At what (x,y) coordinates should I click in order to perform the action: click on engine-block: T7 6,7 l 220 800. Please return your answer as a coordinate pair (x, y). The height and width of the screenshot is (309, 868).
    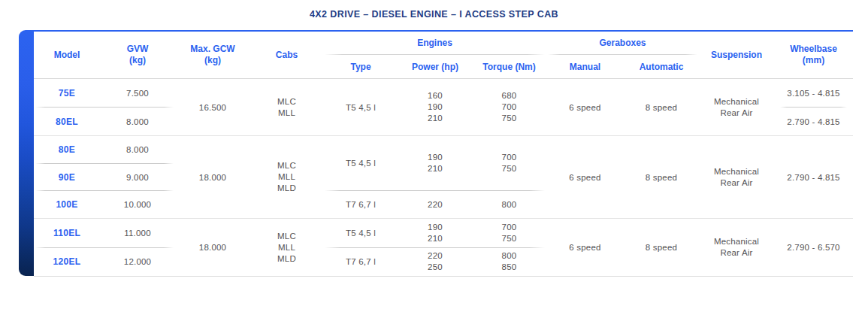
    Looking at the image, I should click on (434, 204).